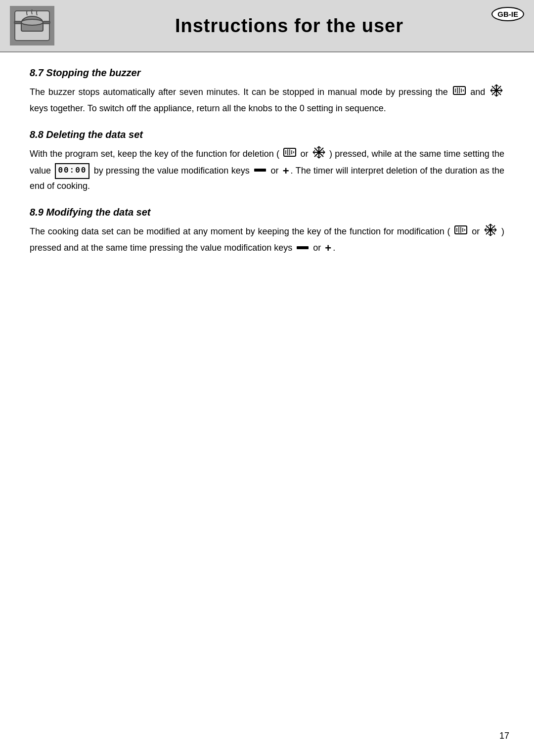 The image size is (534, 756). Describe the element at coordinates (461, 232) in the screenshot. I see `key1-modification-icon` at that location.